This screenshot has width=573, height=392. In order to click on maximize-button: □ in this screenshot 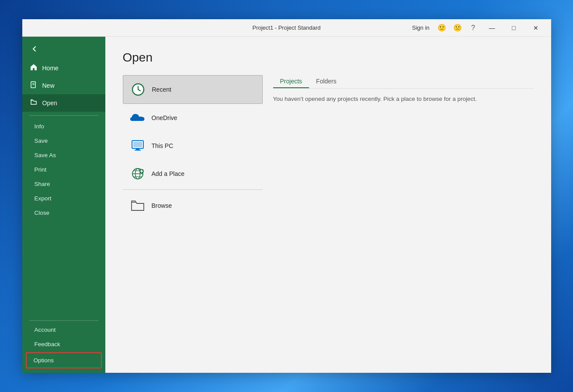, I will do `click(514, 28)`.